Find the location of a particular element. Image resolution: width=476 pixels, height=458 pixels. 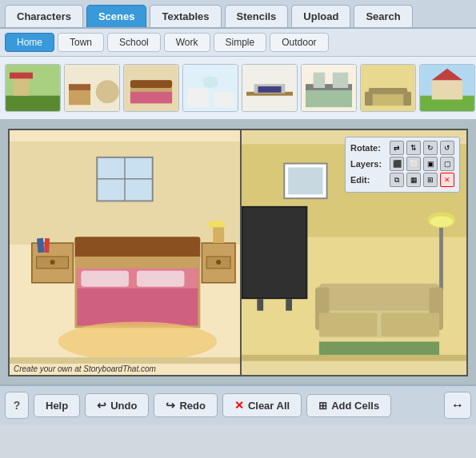

redo-label: Redo is located at coordinates (192, 406).